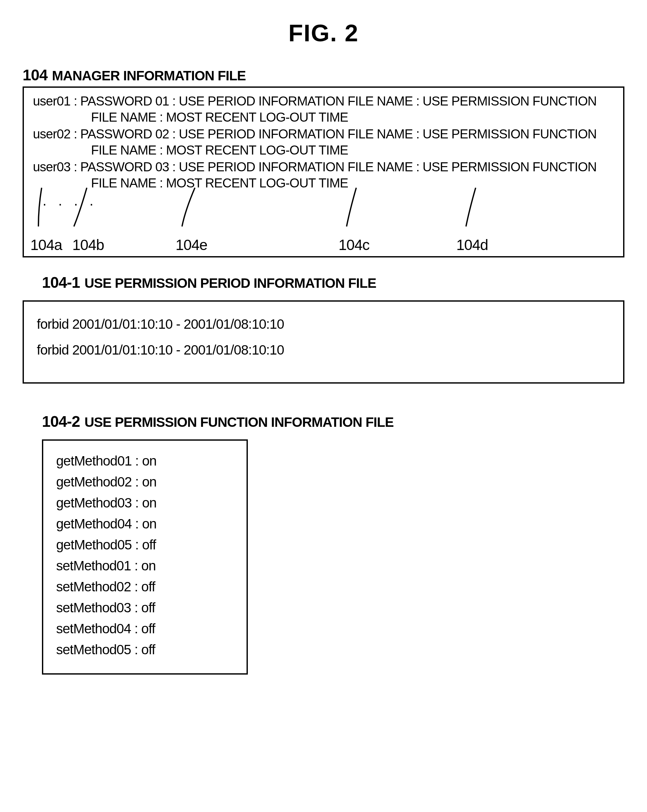  Describe the element at coordinates (239, 422) in the screenshot. I see `section-1042-title: USE PERMISSION FUNCTION INFORMATION FILE` at that location.